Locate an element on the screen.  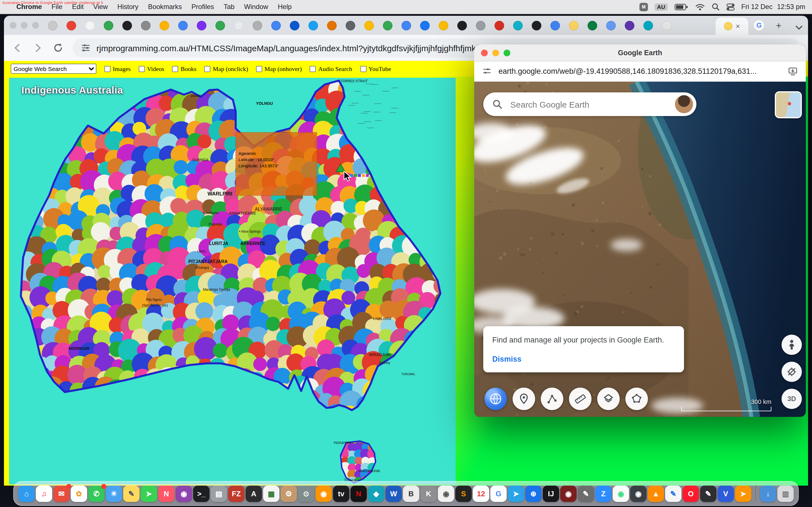
option-youtube: YouTube is located at coordinates (375, 69).